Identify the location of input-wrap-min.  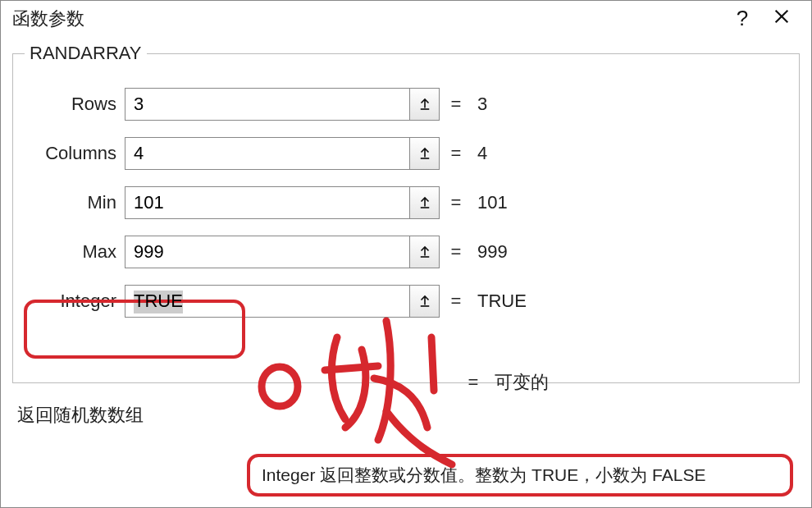
(282, 203).